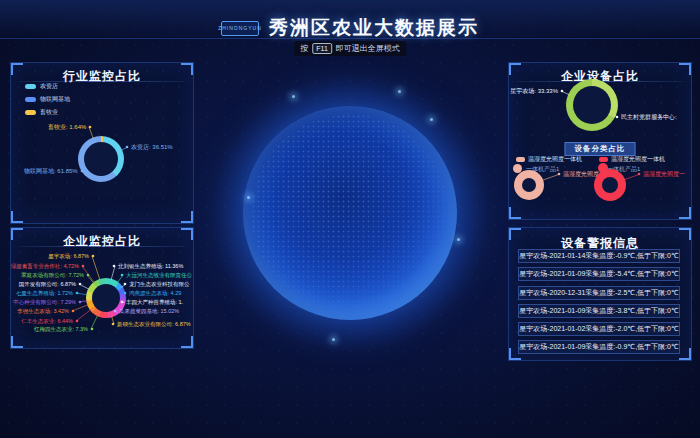 This screenshot has width=700, height=438. Describe the element at coordinates (149, 311) in the screenshot. I see `chart-label: 瓜果蔬菜园基地: 15.02%` at that location.